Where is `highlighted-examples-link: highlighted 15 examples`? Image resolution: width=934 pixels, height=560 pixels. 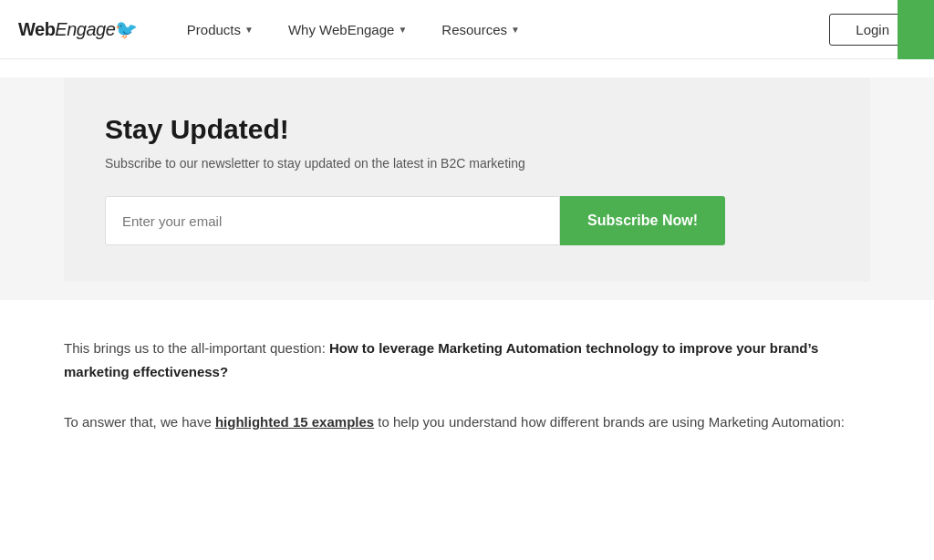 highlighted-examples-link: highlighted 15 examples is located at coordinates (295, 421).